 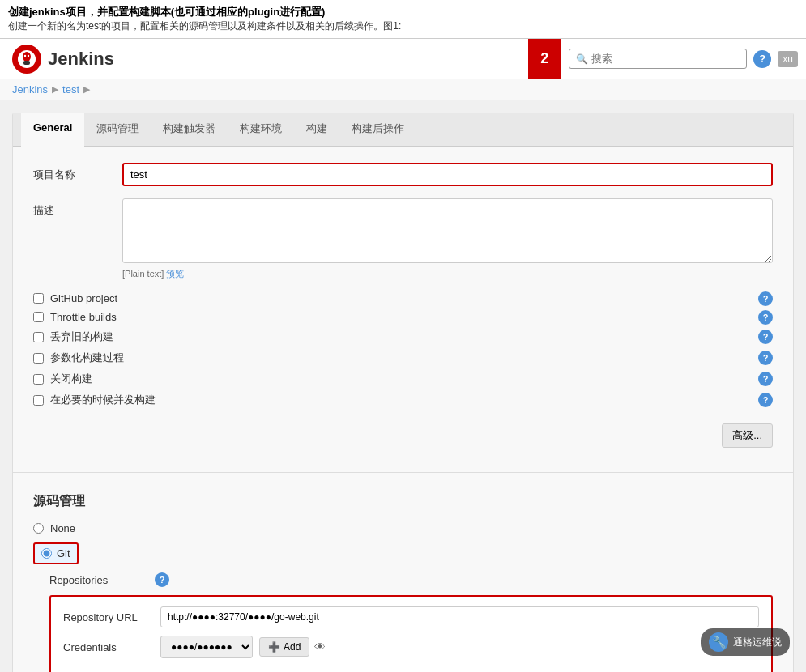 What do you see at coordinates (765, 299) in the screenshot?
I see `github-help-icon: ?` at bounding box center [765, 299].